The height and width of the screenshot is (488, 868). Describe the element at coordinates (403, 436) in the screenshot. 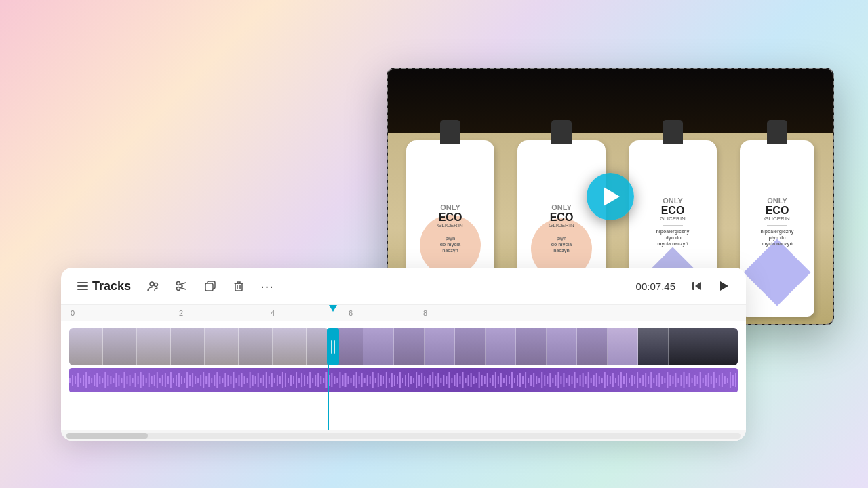

I see `scrollbar-track` at that location.